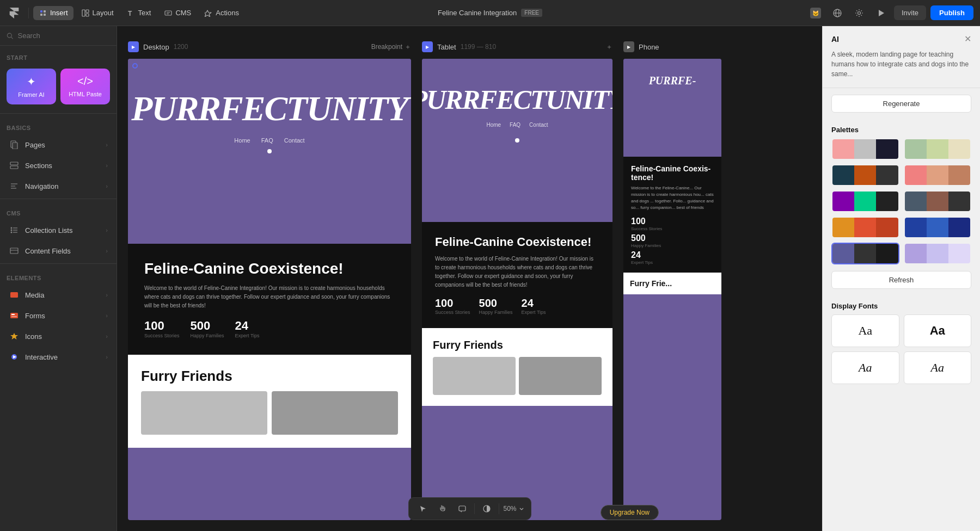  Describe the element at coordinates (58, 145) in the screenshot. I see `sidebar-item-pages: Pages ›` at that location.